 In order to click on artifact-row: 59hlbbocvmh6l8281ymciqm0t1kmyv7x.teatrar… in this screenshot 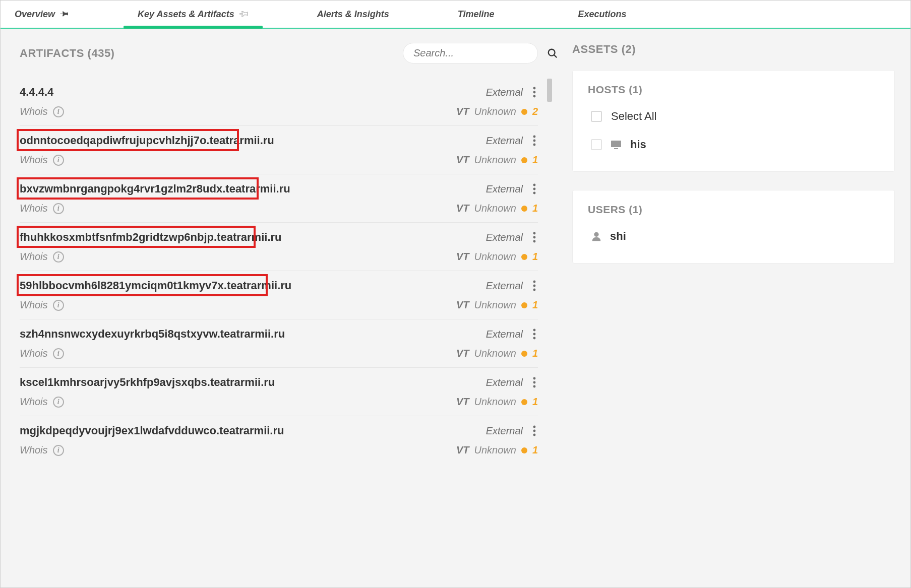, I will do `click(279, 295)`.